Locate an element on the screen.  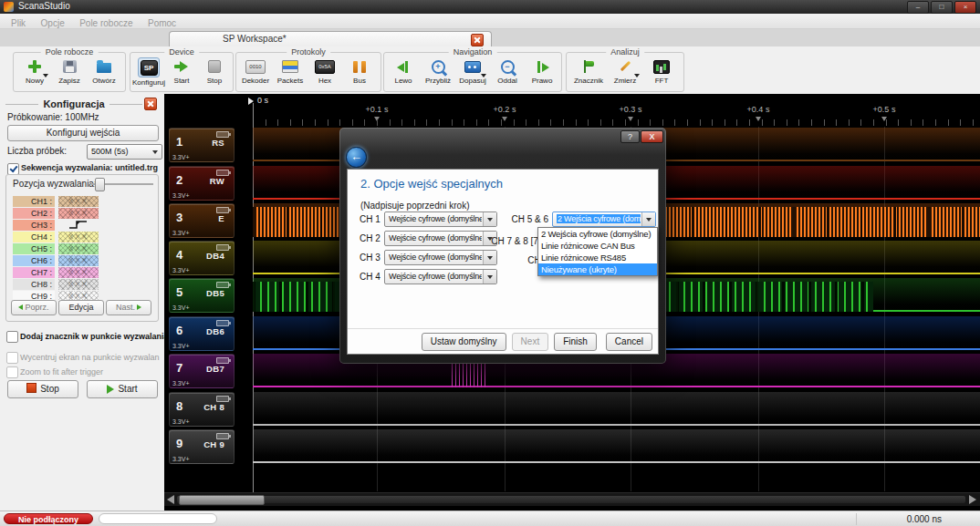
stop-button: Stop is located at coordinates (43, 389).